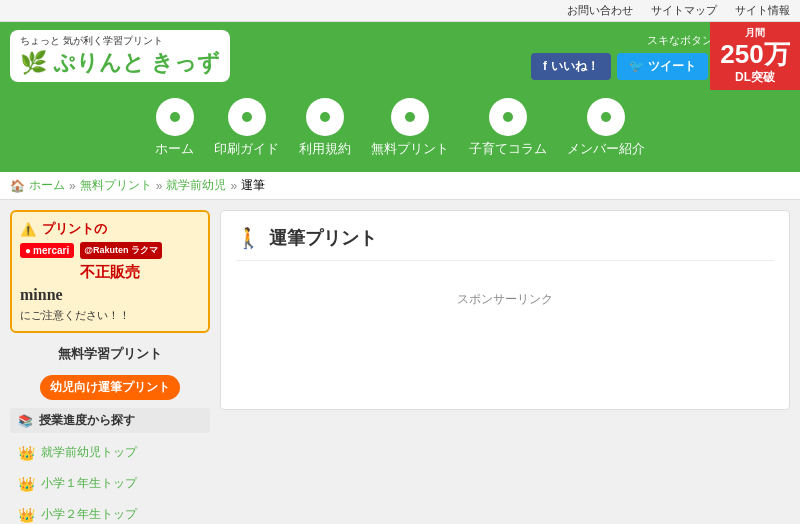  What do you see at coordinates (110, 388) in the screenshot?
I see `sidebar-badge: 幼児向け運筆プリント` at bounding box center [110, 388].